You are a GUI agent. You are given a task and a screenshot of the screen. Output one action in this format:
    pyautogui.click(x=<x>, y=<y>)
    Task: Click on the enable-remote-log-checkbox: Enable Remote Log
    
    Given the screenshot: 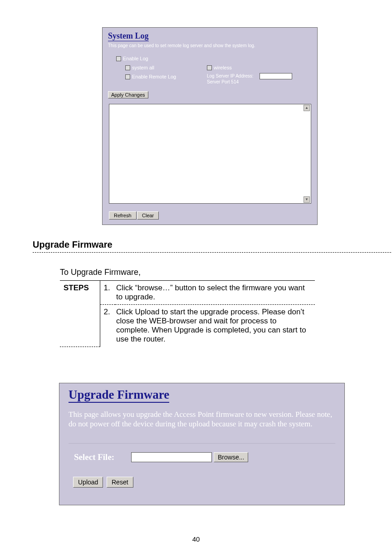 What is the action you would take?
    pyautogui.click(x=151, y=77)
    